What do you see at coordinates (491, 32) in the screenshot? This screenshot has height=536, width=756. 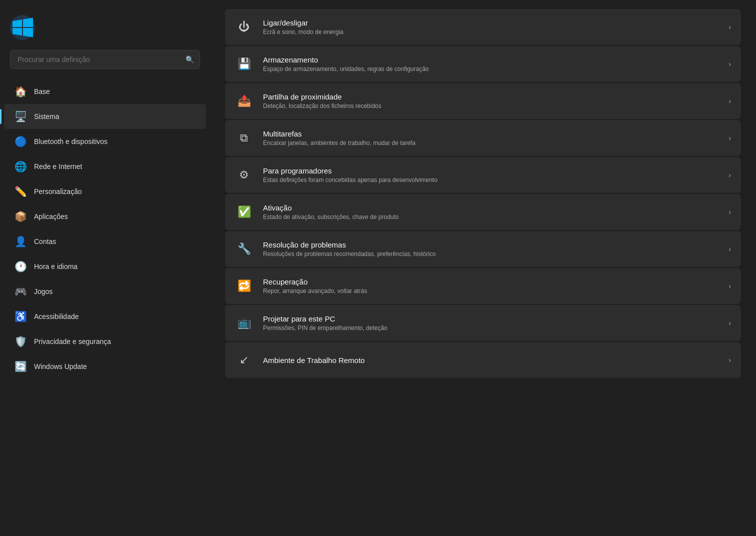 I see `settings-subtitle-ligar-desligar: Ecrã e sono, modo de energia` at bounding box center [491, 32].